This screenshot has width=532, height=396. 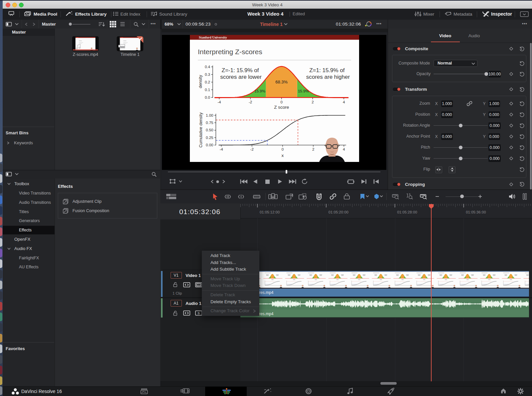 I want to click on svg-text: 0.50, so click(x=209, y=130).